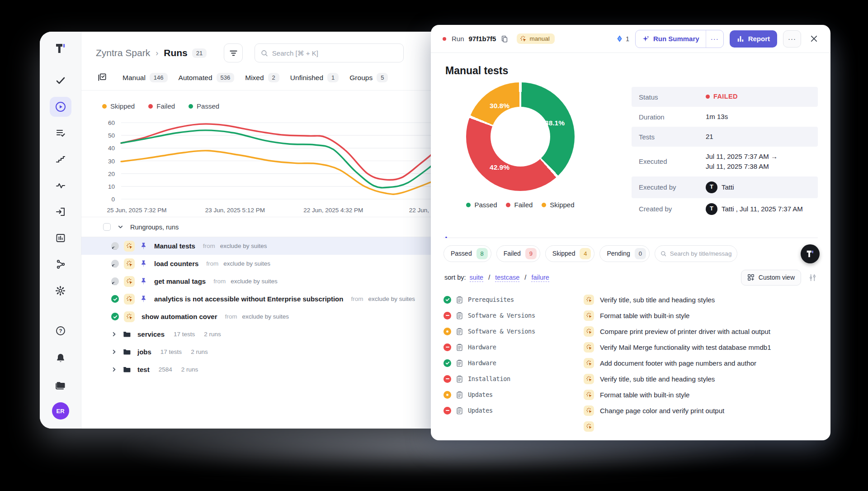  I want to click on test-search, so click(696, 253).